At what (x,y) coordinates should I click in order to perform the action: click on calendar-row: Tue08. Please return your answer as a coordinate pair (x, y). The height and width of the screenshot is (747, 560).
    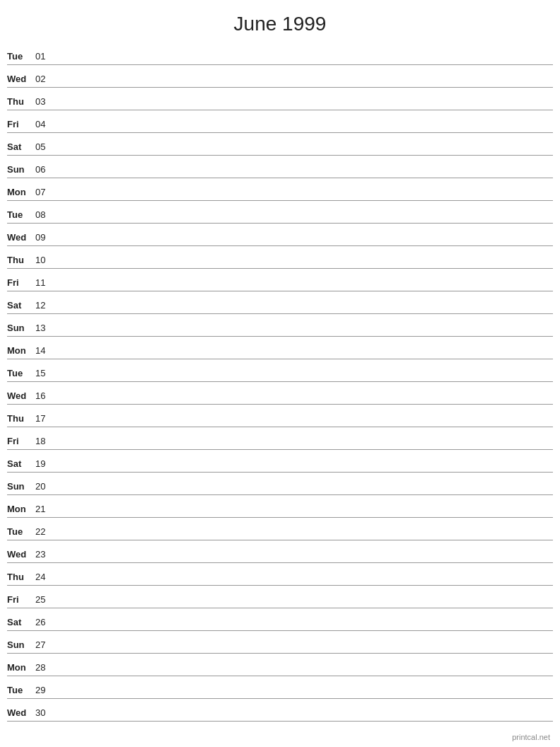
    Looking at the image, I should click on (280, 212).